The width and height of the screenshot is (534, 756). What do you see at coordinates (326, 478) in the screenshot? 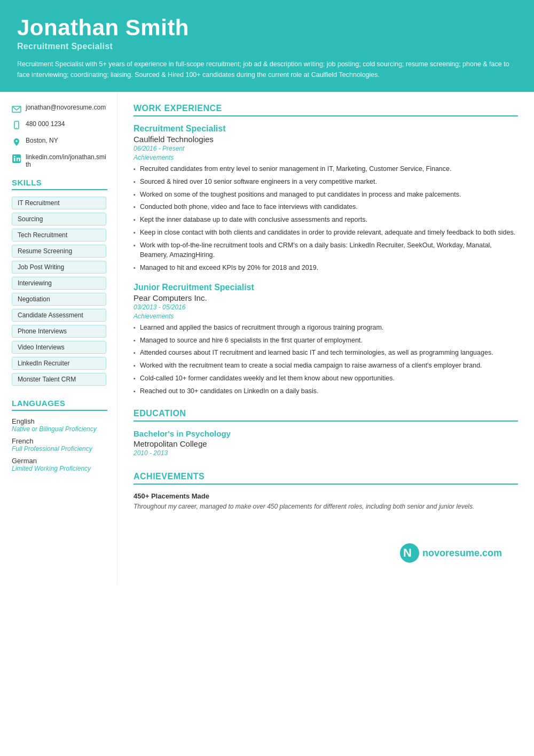
I see `achievements-title: ACHIEVEMENTS` at bounding box center [326, 478].